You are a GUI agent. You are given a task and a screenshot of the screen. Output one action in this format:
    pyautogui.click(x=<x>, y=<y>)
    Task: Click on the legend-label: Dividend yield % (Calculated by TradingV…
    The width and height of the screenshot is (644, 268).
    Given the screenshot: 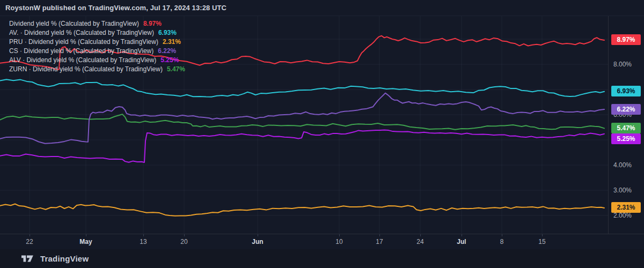 What is the action you would take?
    pyautogui.click(x=74, y=24)
    